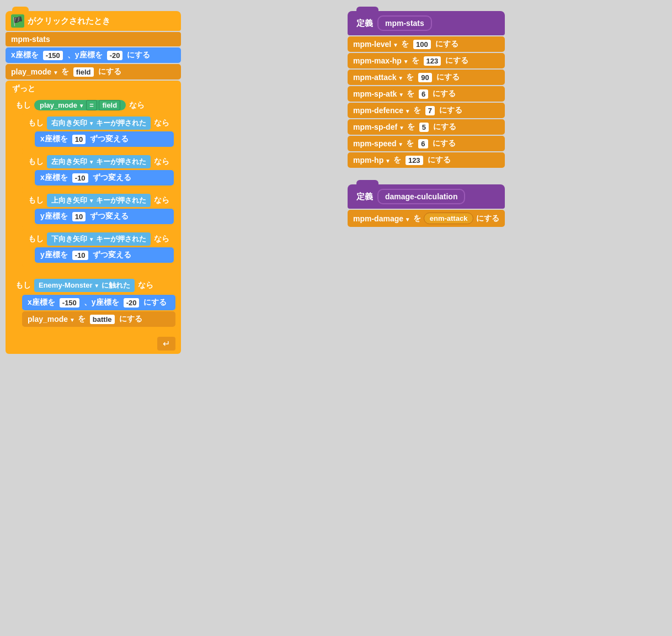 The image size is (672, 636). What do you see at coordinates (104, 255) in the screenshot?
I see `change-y-neg10: y座標を -10 ずつ変える` at bounding box center [104, 255].